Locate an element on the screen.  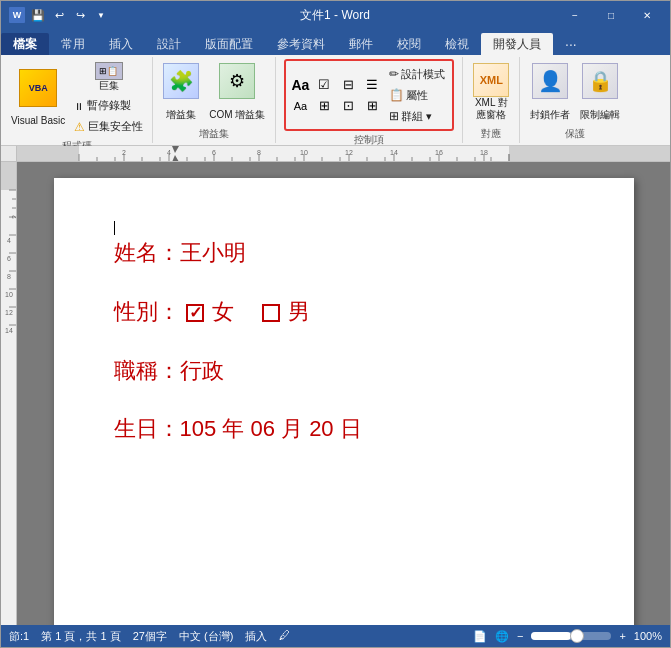
tab-insert: 插入 is located at coordinates (121, 44).